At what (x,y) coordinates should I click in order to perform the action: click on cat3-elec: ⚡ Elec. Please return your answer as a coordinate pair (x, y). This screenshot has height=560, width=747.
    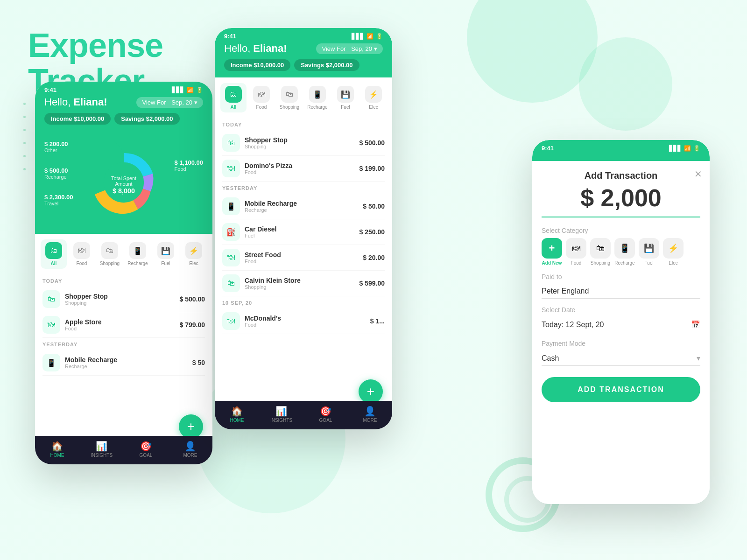
    Looking at the image, I should click on (673, 252).